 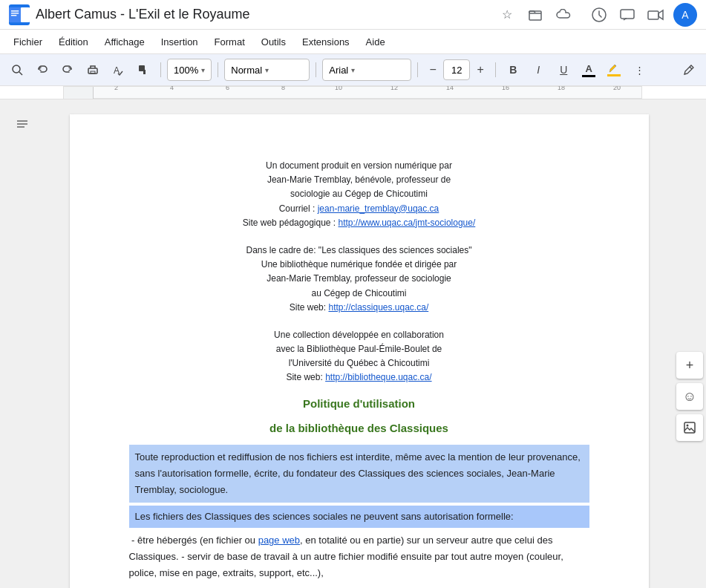 I want to click on comment-icon, so click(x=627, y=15).